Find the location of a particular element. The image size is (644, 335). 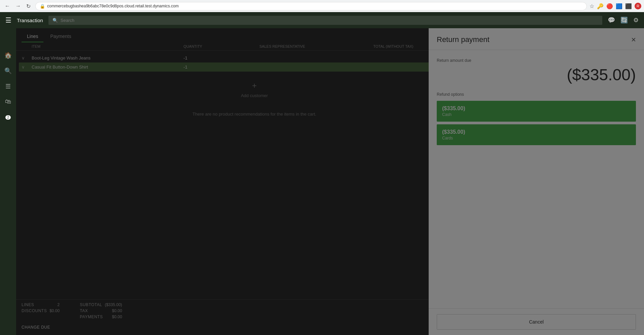

hamburger-icon: ☰ is located at coordinates (8, 20).